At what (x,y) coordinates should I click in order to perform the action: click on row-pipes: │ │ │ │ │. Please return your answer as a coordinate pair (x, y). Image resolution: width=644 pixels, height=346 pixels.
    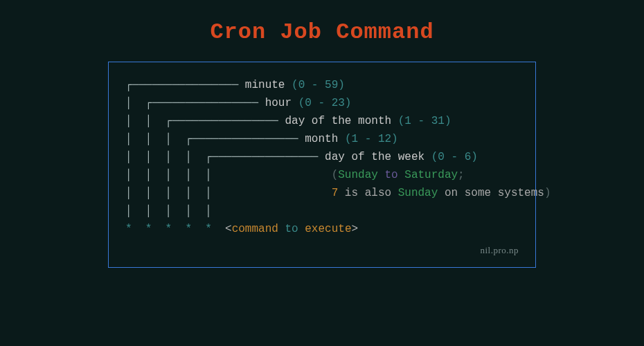
    Looking at the image, I should click on (322, 211).